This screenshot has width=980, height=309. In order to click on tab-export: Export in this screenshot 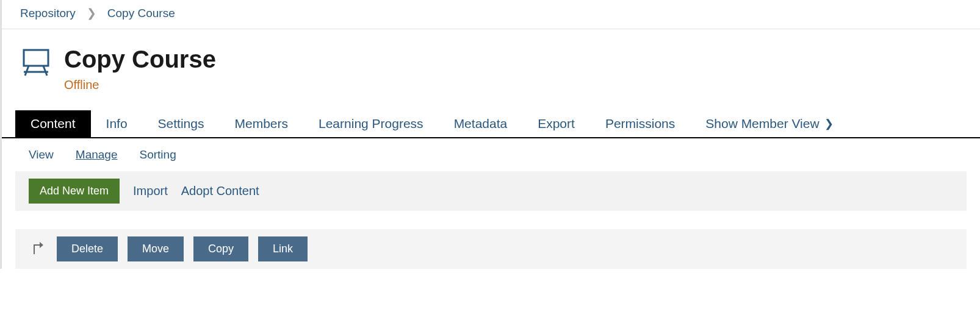, I will do `click(557, 124)`.